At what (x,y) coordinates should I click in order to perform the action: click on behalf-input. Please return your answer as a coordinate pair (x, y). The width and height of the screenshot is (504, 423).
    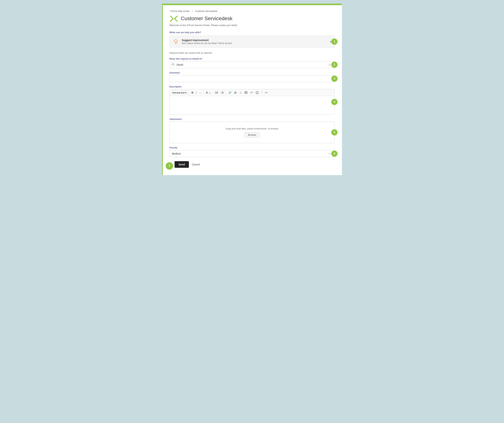
    Looking at the image, I should click on (252, 65).